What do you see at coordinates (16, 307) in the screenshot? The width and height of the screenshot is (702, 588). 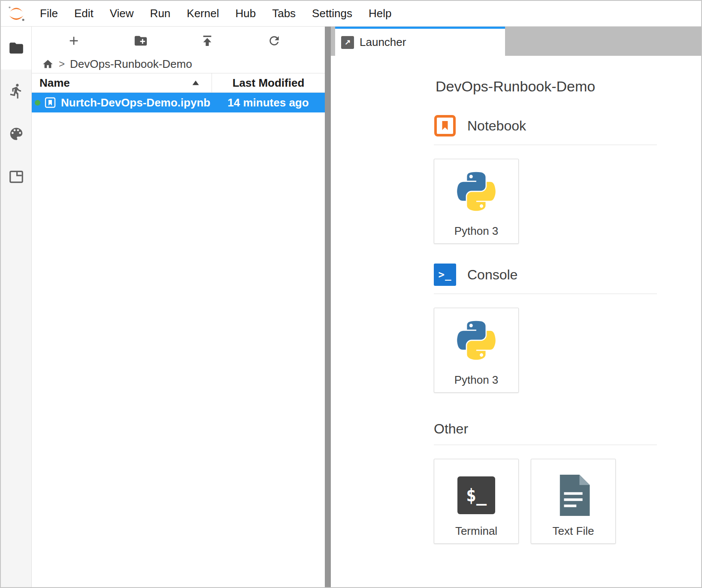 I see `left-sidebar` at bounding box center [16, 307].